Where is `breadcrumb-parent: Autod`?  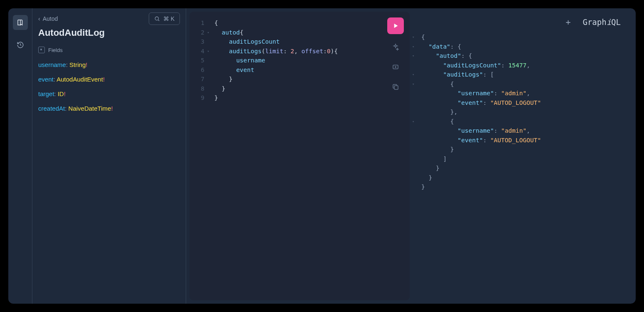 breadcrumb-parent: Autod is located at coordinates (51, 19).